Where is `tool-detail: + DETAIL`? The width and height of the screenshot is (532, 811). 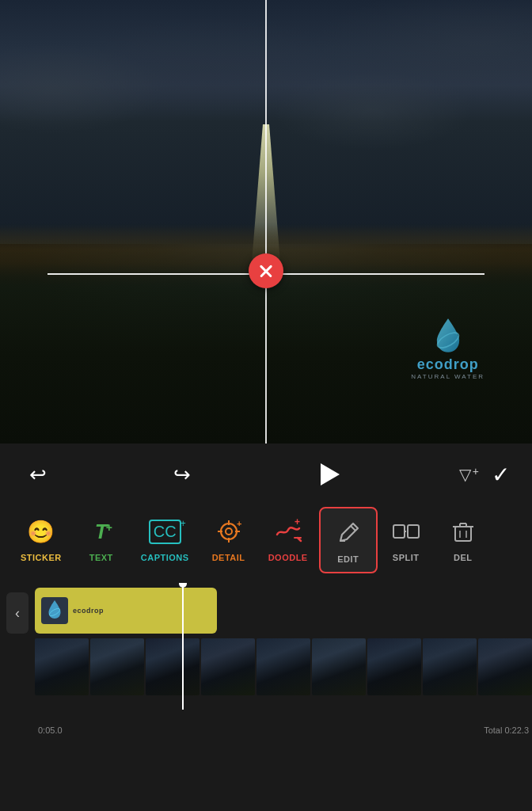
tool-detail: + DETAIL is located at coordinates (229, 539).